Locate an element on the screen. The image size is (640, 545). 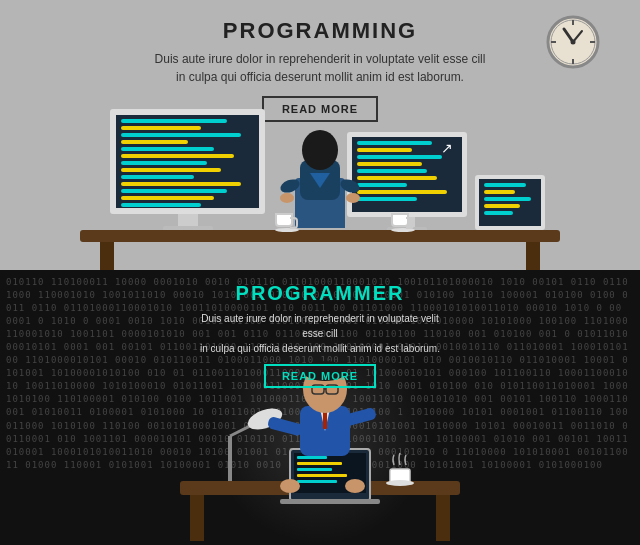
monitor-left is located at coordinates (188, 170).